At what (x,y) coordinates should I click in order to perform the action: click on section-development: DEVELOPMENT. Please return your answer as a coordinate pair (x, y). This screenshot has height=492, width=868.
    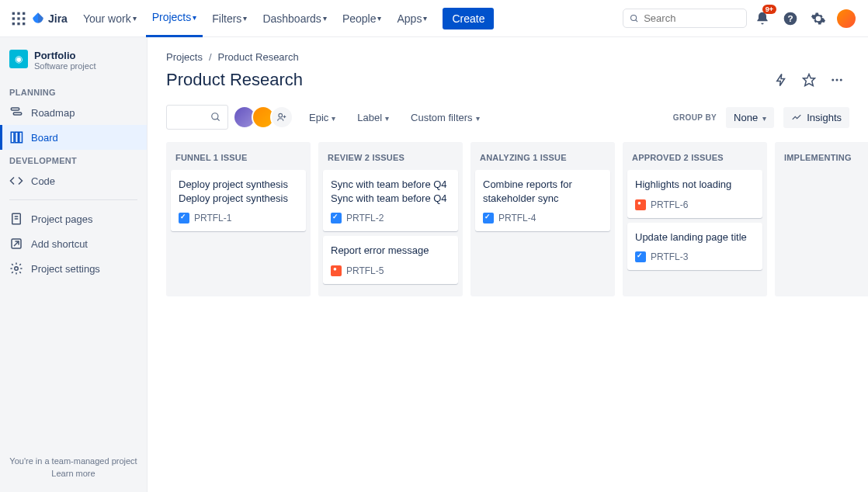
    Looking at the image, I should click on (73, 159).